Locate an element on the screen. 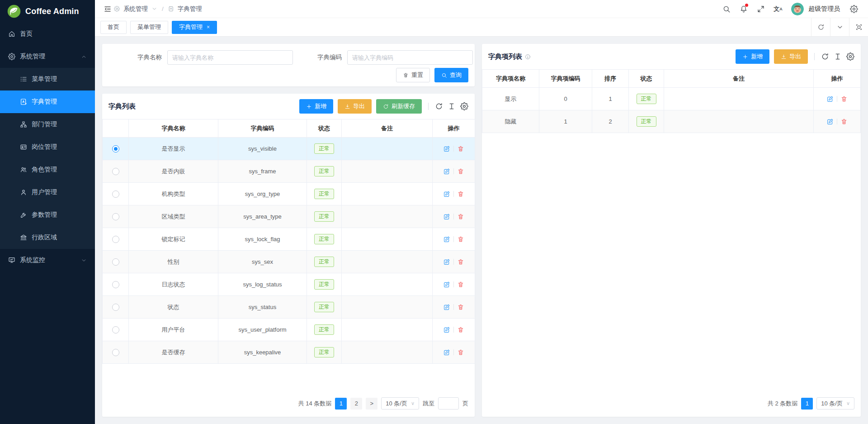 This screenshot has width=868, height=424. tab-menu-mgmt: 菜单管理 is located at coordinates (149, 27).